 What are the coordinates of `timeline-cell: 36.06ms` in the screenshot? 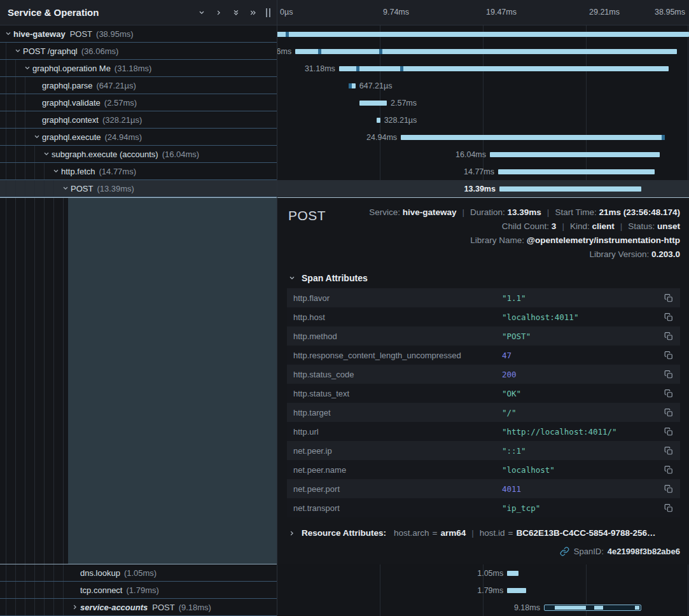 It's located at (483, 51).